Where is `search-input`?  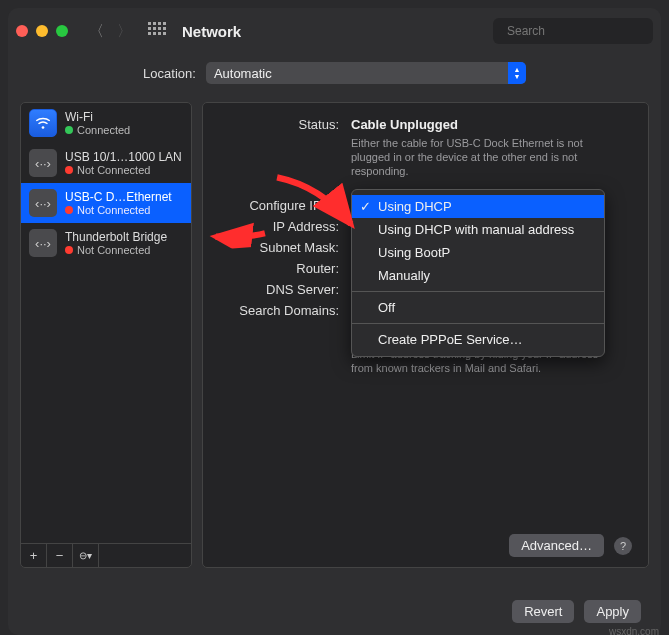
search-input is located at coordinates (582, 31).